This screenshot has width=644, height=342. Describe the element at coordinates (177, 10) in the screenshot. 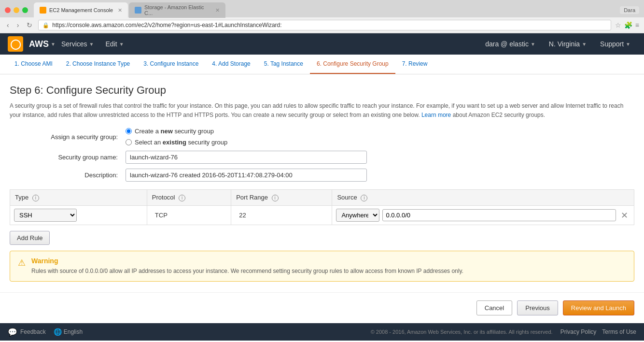

I see `tab-storage: Storage - Amazon Elastic C... ✕` at that location.